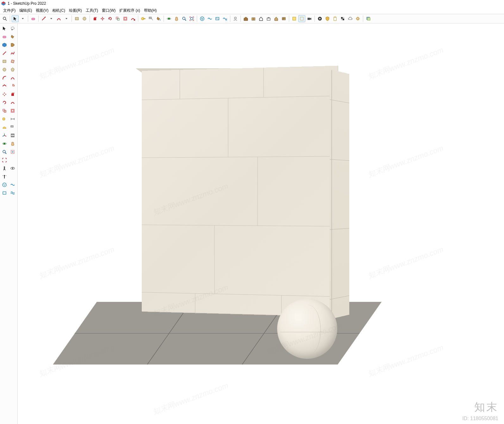  What do you see at coordinates (358, 19) in the screenshot?
I see `gear-icon` at bounding box center [358, 19].